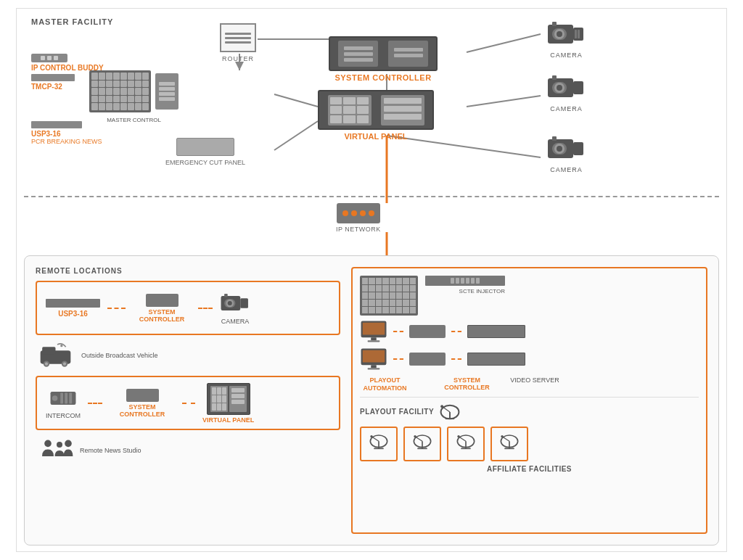  Describe the element at coordinates (566, 109) in the screenshot. I see `camera-mid-label: CAMERA` at that location.